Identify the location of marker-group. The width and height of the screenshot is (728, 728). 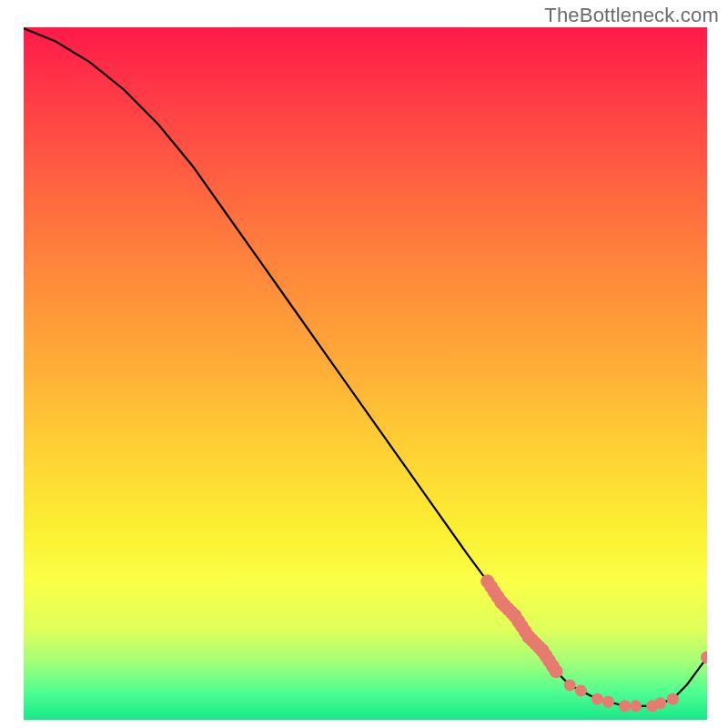
(593, 642).